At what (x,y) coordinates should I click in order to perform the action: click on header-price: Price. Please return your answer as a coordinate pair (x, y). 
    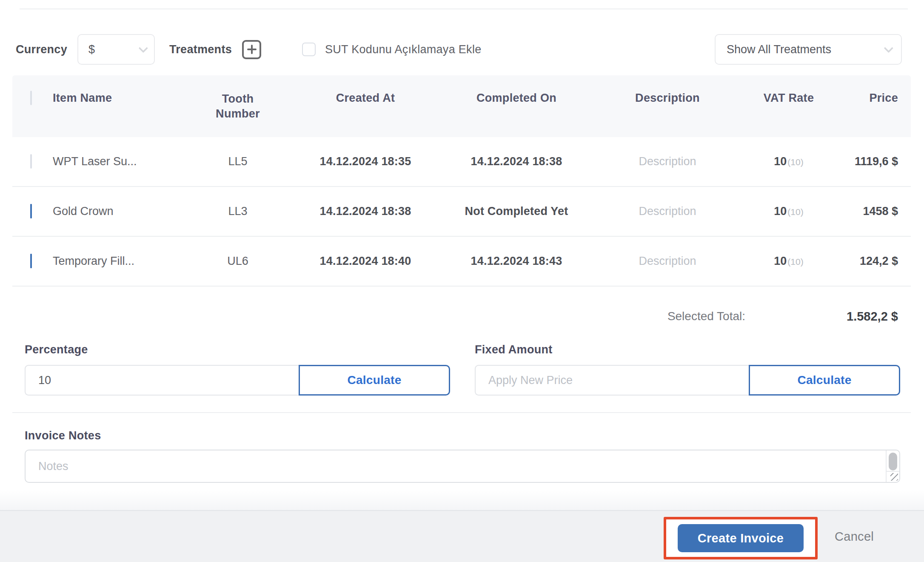
    Looking at the image, I should click on (876, 98).